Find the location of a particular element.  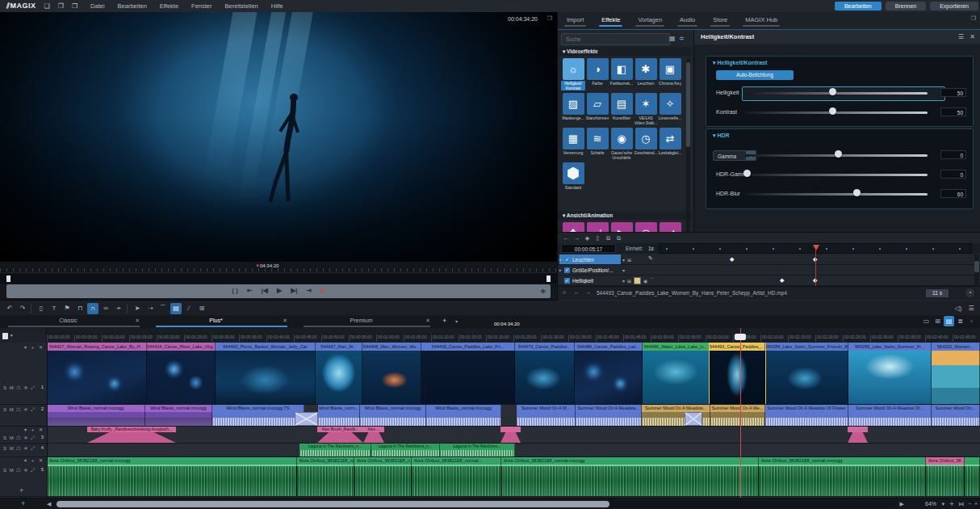

range-icon: ⊞ is located at coordinates (202, 309).